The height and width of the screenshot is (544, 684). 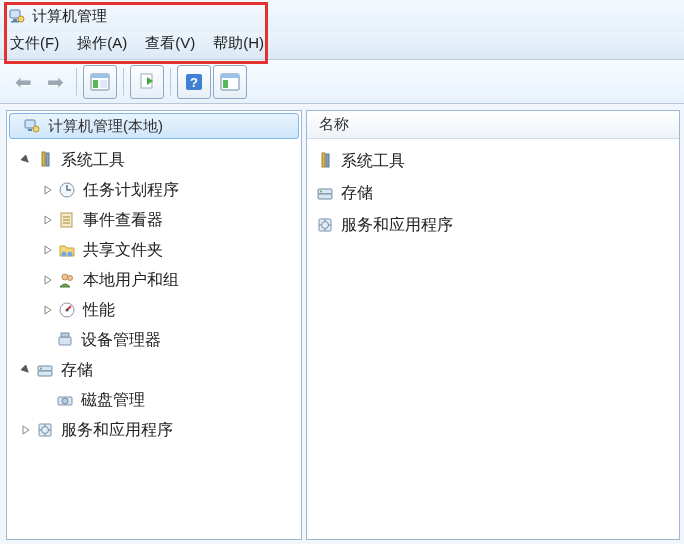 What do you see at coordinates (131, 190) in the screenshot?
I see `tree-label: 任务计划程序` at bounding box center [131, 190].